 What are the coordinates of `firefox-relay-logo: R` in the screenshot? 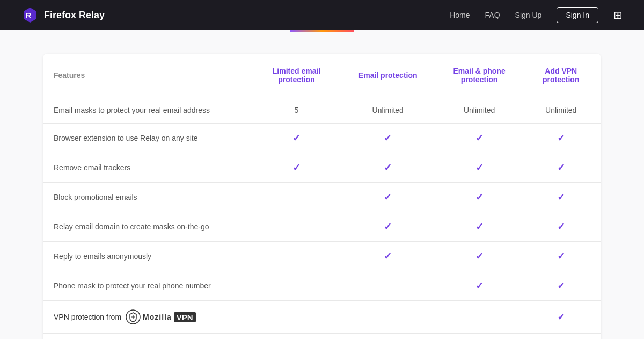 It's located at (30, 15).